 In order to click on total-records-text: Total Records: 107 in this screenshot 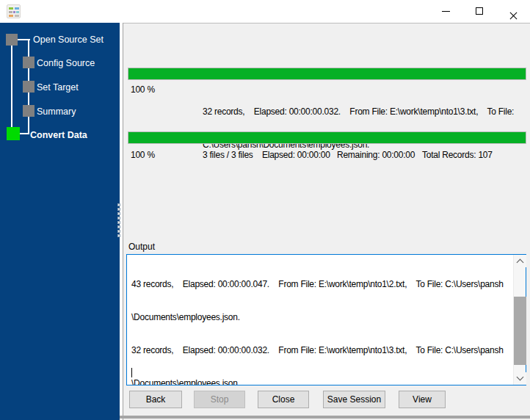, I will do `click(457, 155)`.